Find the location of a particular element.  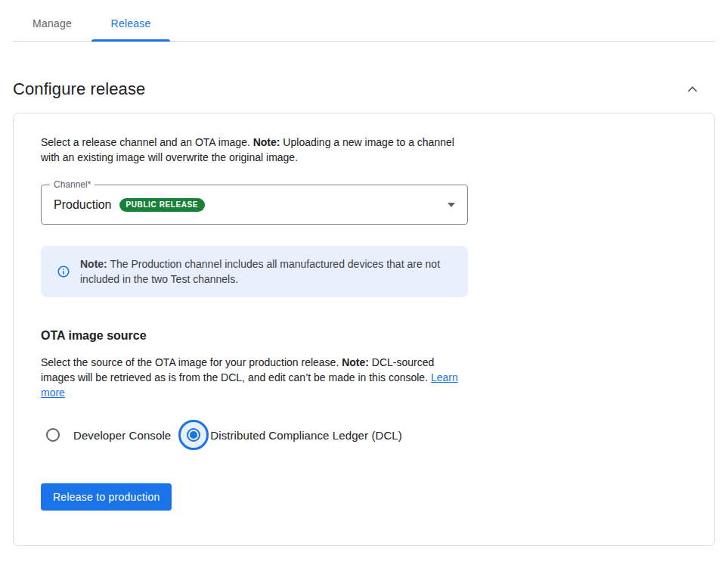

radio-selected-icon is located at coordinates (194, 435).